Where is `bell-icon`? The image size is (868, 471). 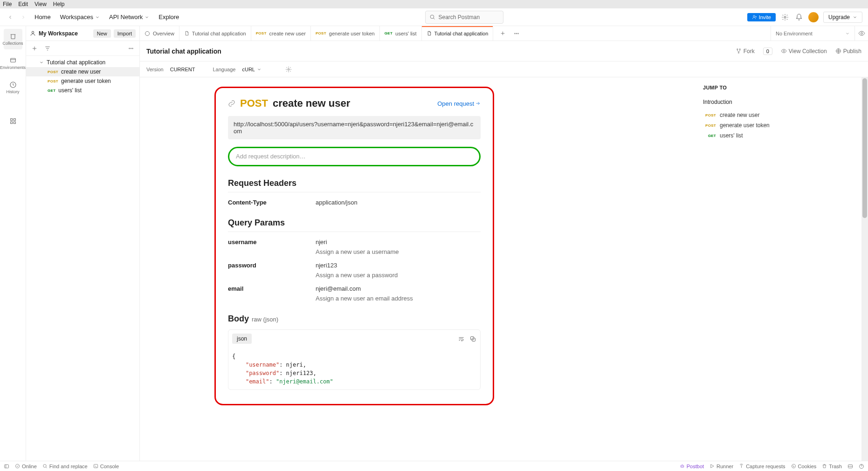 bell-icon is located at coordinates (799, 17).